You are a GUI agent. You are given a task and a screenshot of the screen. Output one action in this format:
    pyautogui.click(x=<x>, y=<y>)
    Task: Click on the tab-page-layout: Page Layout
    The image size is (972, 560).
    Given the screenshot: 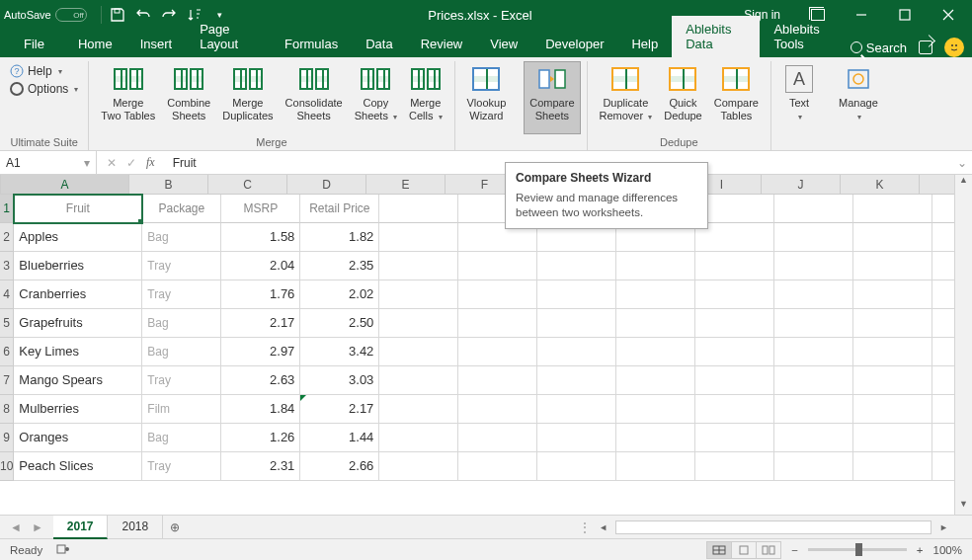 What is the action you would take?
    pyautogui.click(x=228, y=37)
    